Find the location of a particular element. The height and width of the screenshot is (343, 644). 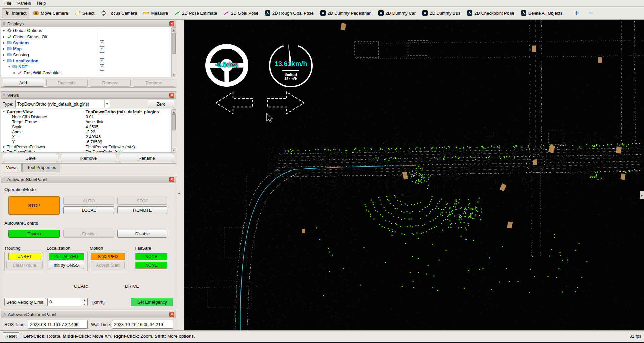

set-emergency-button: Set Emergency is located at coordinates (152, 302).